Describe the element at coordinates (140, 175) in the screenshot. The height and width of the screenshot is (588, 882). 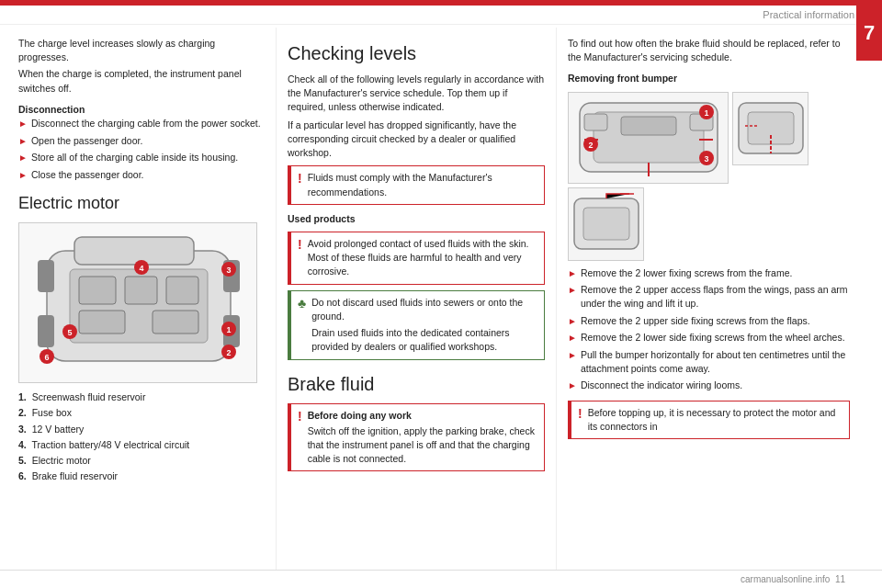
I see `disconnect-item-4: ► Close the passenger door.` at that location.